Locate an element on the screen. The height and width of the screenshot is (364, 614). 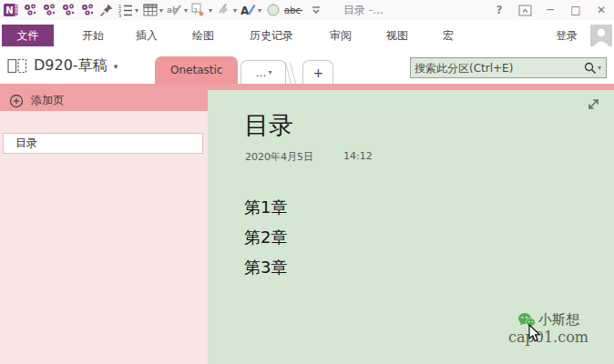
tab-file: 文件 is located at coordinates (27, 35).